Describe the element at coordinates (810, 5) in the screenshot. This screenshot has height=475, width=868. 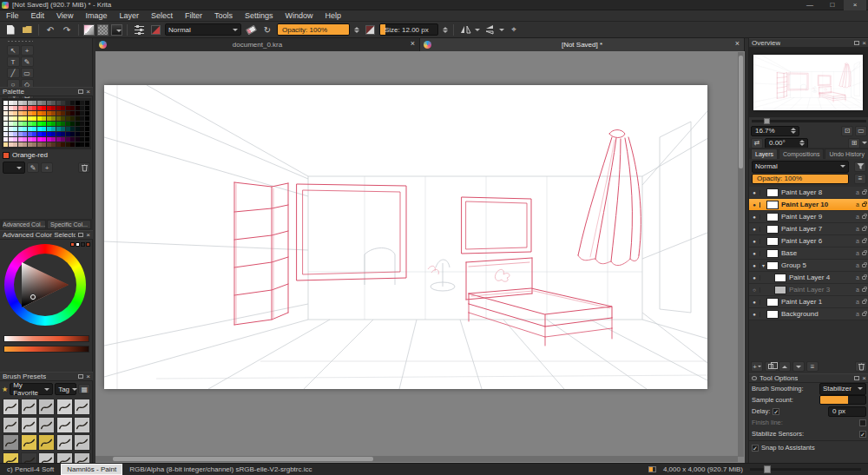
I see `minimize-button: —` at that location.